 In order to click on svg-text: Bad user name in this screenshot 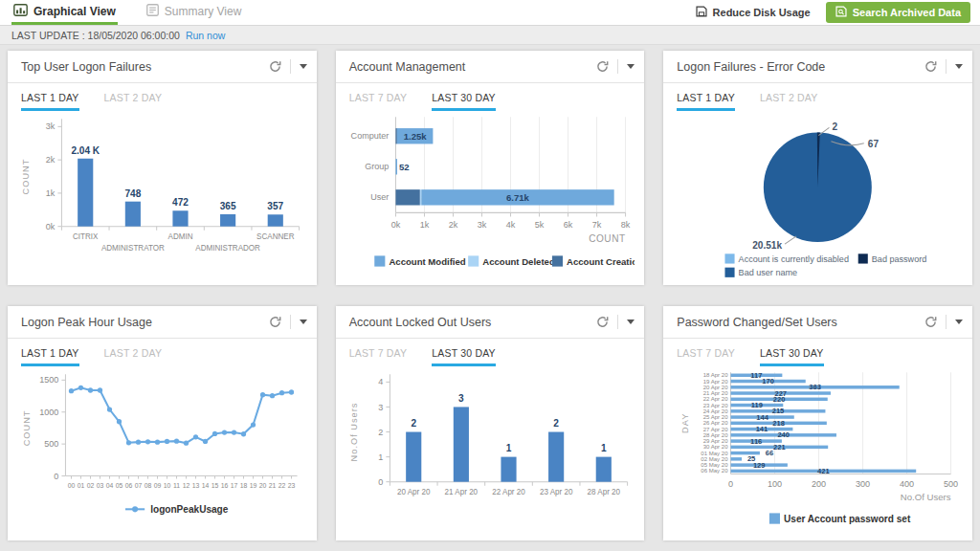, I will do `click(768, 273)`.